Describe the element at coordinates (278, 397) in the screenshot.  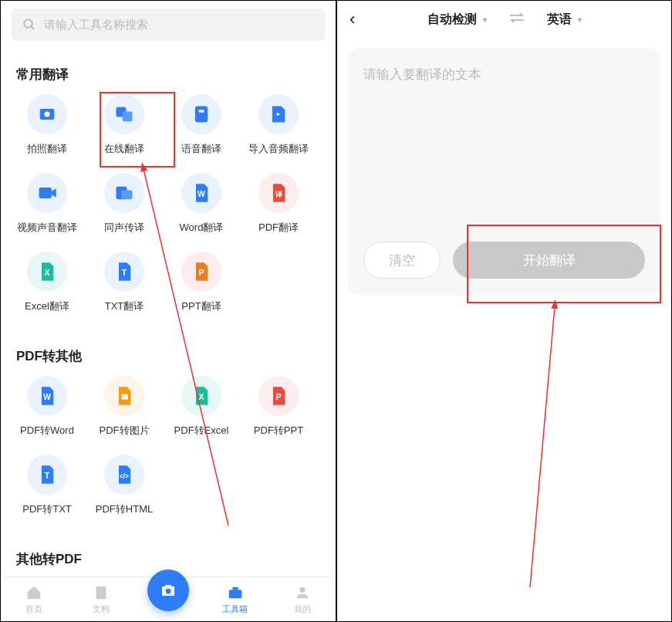
I see `svg-text: P` at that location.